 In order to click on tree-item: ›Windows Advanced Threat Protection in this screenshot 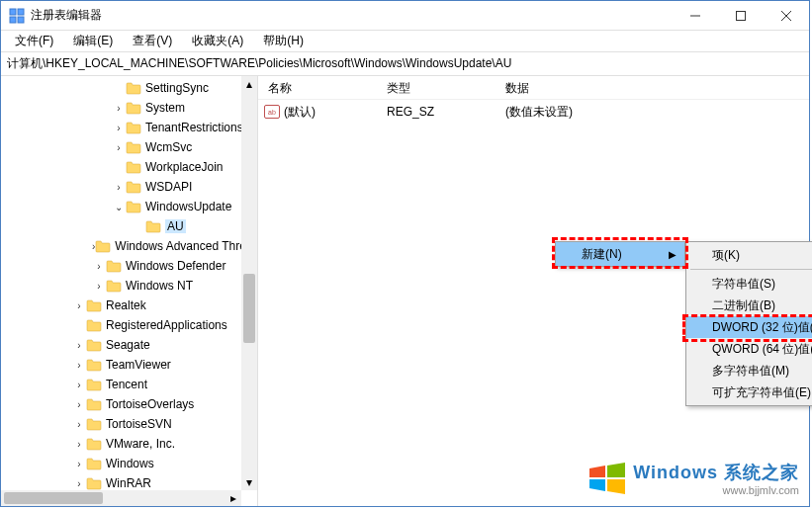, I will do `click(129, 246)`.